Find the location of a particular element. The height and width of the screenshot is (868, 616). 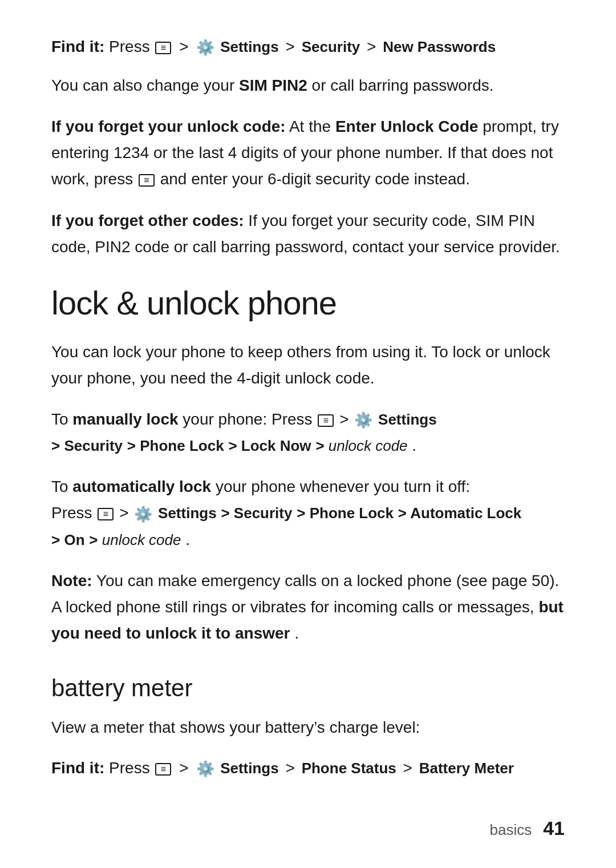

section-title: lock & unlock phone is located at coordinates (308, 303).